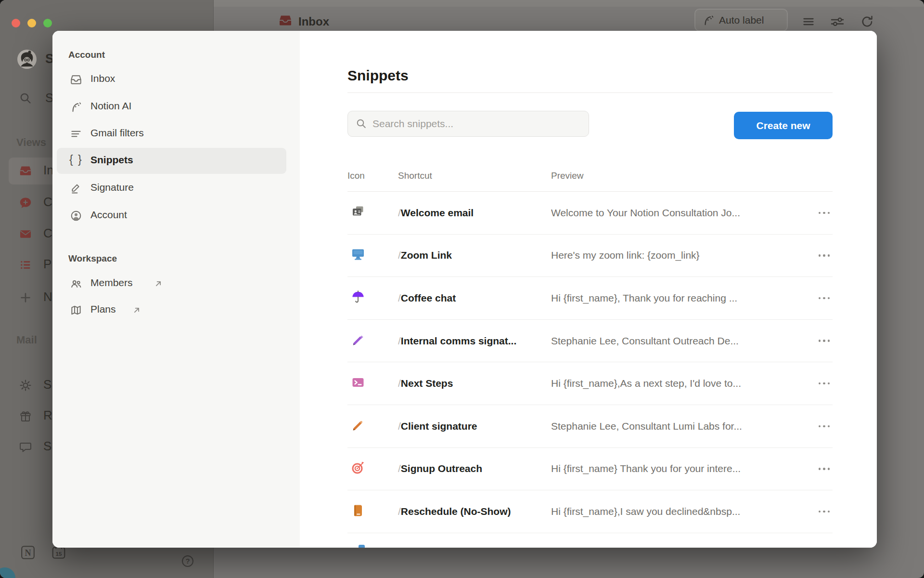  What do you see at coordinates (26, 385) in the screenshot?
I see `gear-icon` at bounding box center [26, 385].